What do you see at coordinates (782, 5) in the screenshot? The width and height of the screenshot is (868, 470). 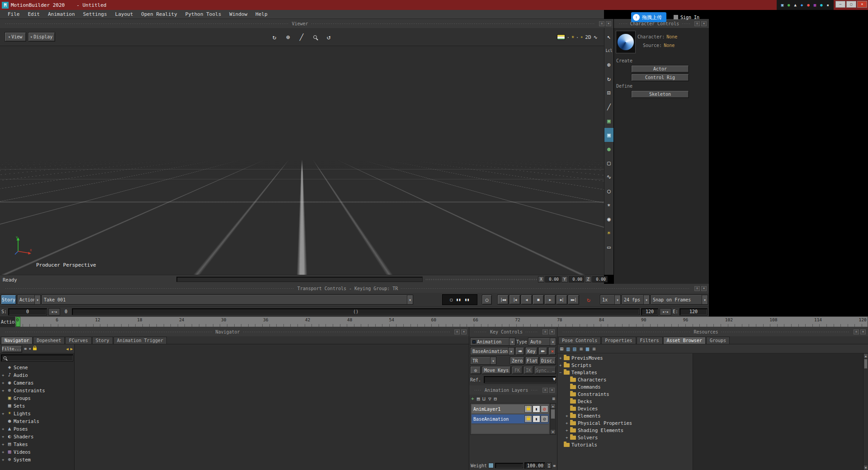 I see `tray-icon: ▣` at bounding box center [782, 5].